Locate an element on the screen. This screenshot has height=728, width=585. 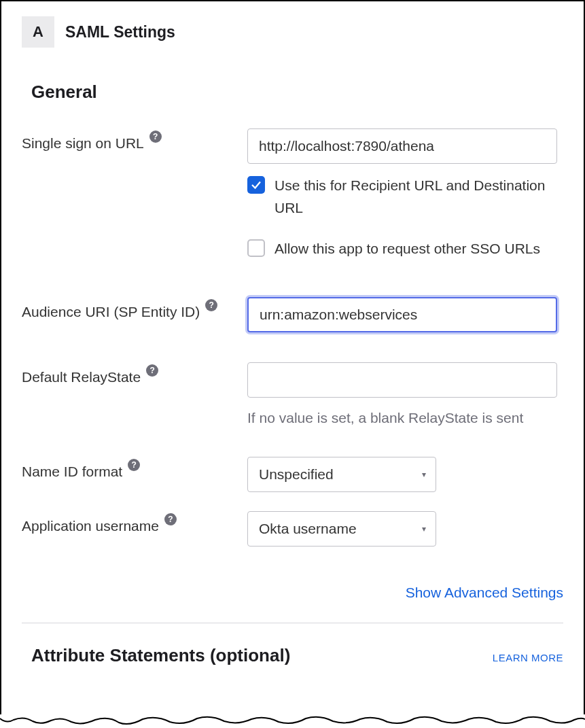
header-row: A SAML Settings is located at coordinates (292, 32).